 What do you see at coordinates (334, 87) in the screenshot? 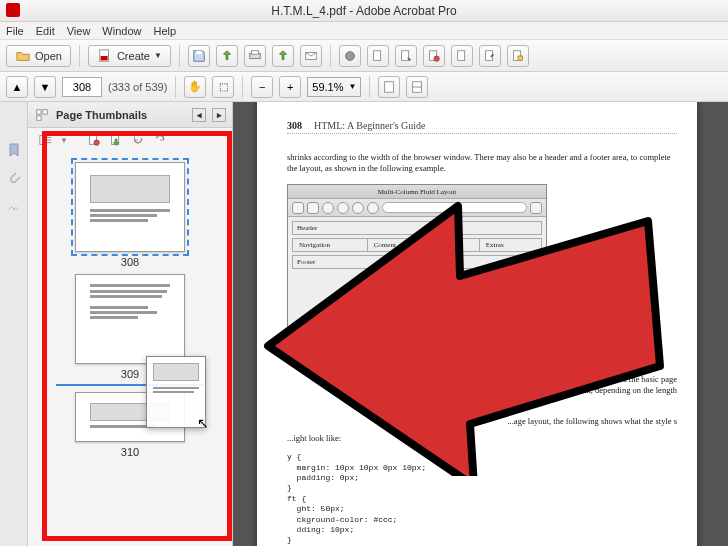
I see `zoom-level-select: 59.1%▼` at bounding box center [334, 87].